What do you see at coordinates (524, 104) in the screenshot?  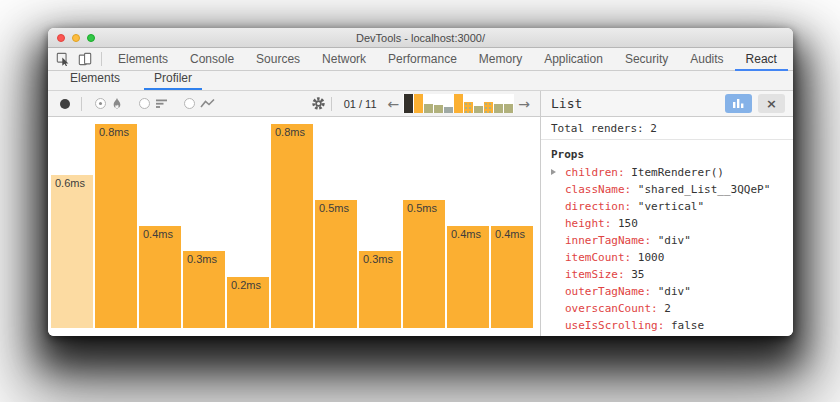 I see `next-snapshot-arrow: →` at bounding box center [524, 104].